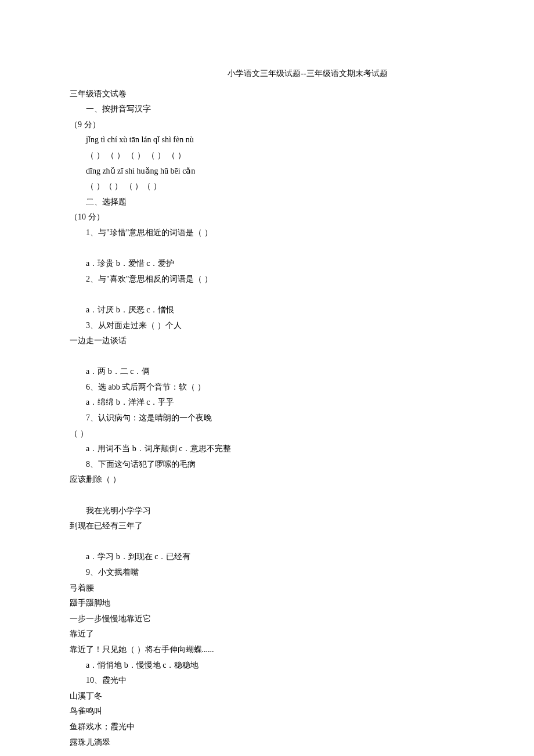 Image resolution: width=534 pixels, height=756 pixels. What do you see at coordinates (267, 665) in the screenshot?
I see `question-9-options: a．悄悄地 b．慢慢地 c．稳稳地` at bounding box center [267, 665].